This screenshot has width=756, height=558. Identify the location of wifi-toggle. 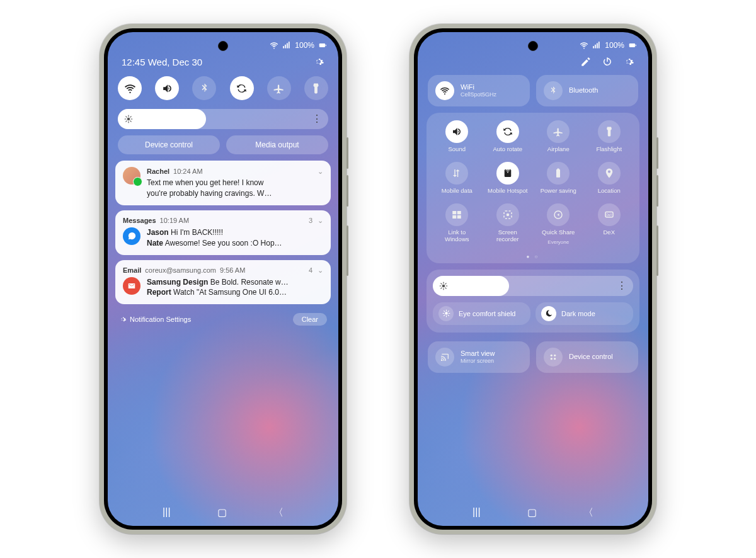
(130, 88).